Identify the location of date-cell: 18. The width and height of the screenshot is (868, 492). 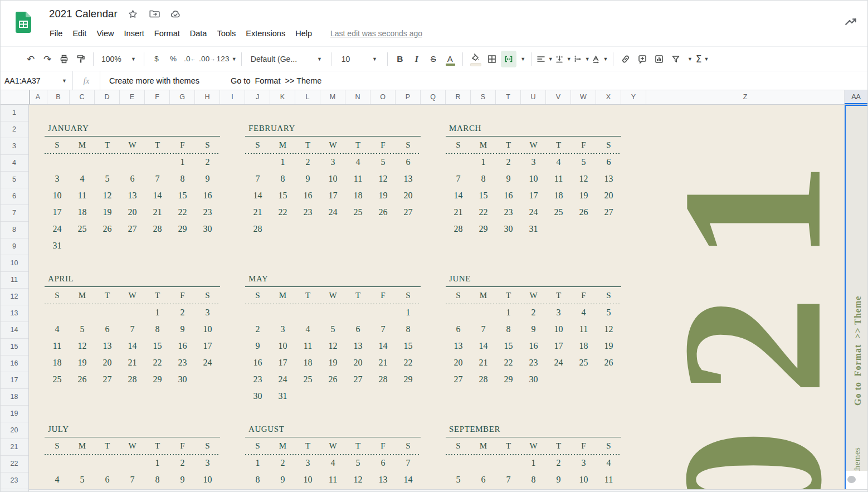
(584, 346).